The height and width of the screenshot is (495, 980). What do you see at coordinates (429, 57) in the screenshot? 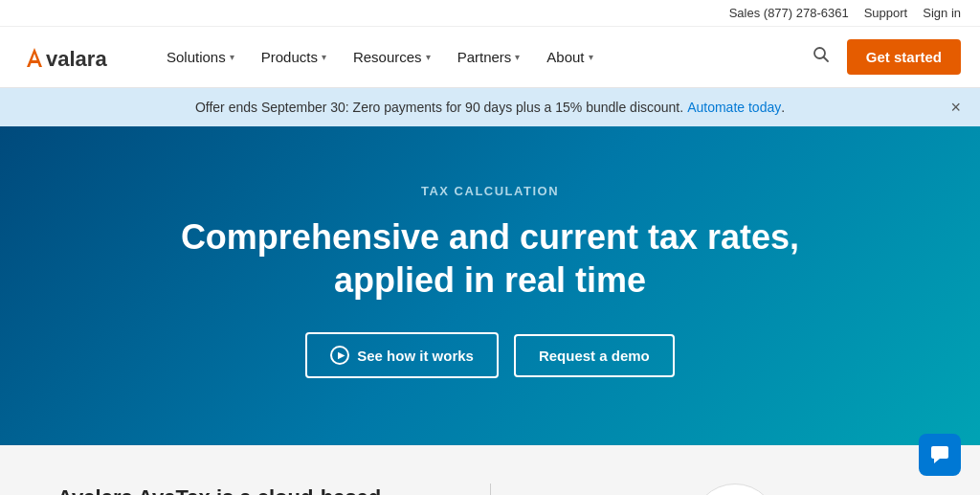
I see `resources-chevron-icon: ▾` at bounding box center [429, 57].